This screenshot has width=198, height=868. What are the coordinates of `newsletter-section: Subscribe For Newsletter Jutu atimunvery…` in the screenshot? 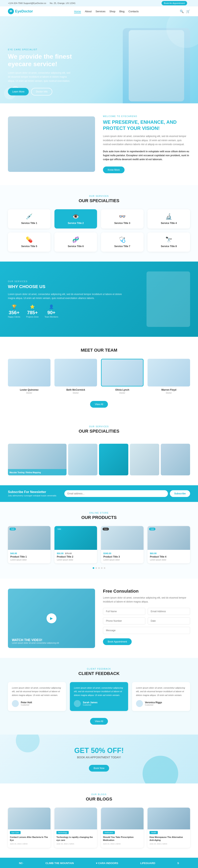 It's located at (99, 494).